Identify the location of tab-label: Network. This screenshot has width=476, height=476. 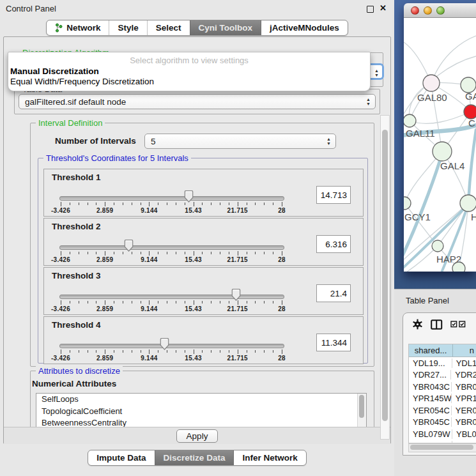
(83, 28).